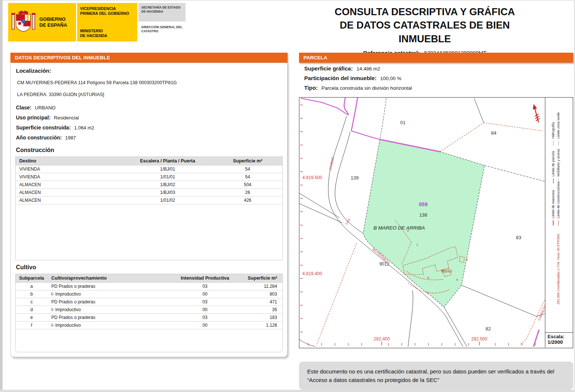 This screenshot has height=392, width=575. What do you see at coordinates (107, 31) in the screenshot?
I see `ministerio-text: MINISTERIO` at bounding box center [107, 31].